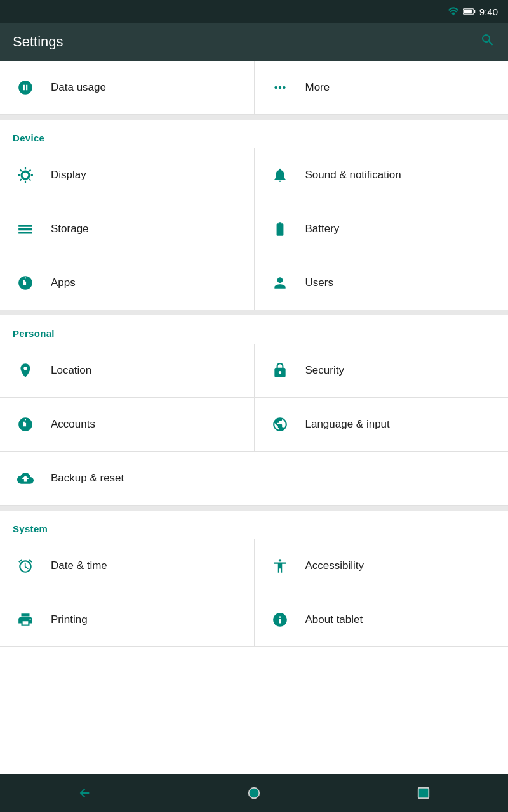  What do you see at coordinates (254, 88) in the screenshot?
I see `row-data-usage-more: Data usage More` at bounding box center [254, 88].